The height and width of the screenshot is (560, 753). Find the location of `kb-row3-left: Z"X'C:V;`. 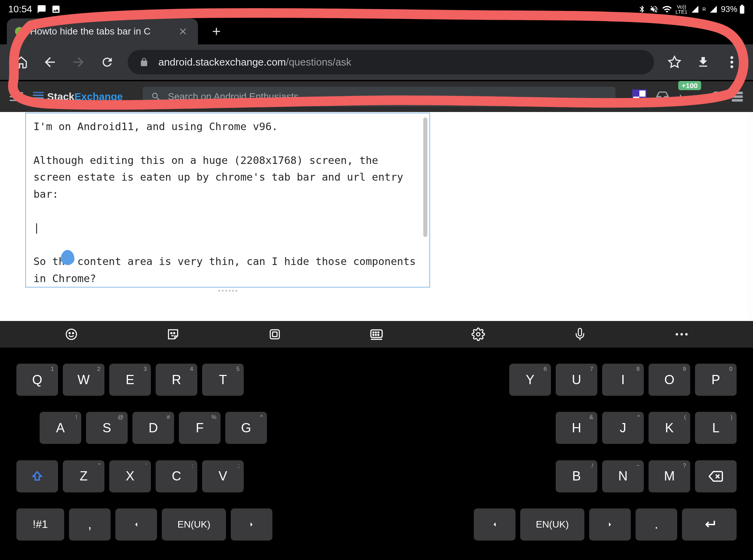

kb-row3-left: Z"X'C:V; is located at coordinates (153, 476).